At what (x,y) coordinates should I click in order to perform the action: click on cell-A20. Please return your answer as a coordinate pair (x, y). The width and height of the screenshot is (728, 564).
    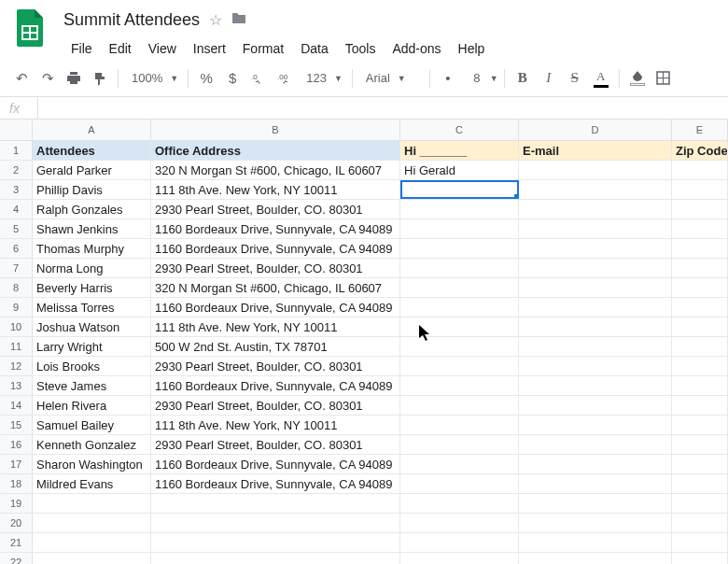
    Looking at the image, I should click on (91, 523).